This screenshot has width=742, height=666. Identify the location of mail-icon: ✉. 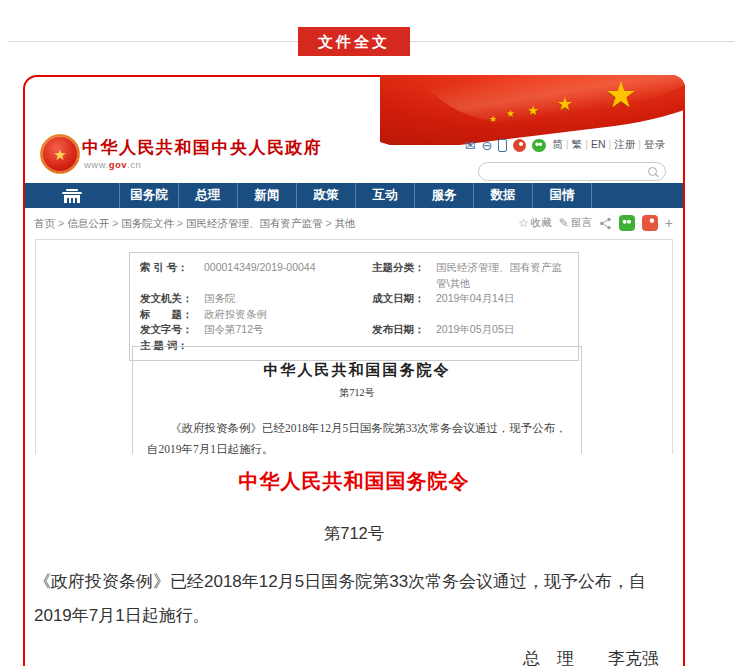
(470, 146).